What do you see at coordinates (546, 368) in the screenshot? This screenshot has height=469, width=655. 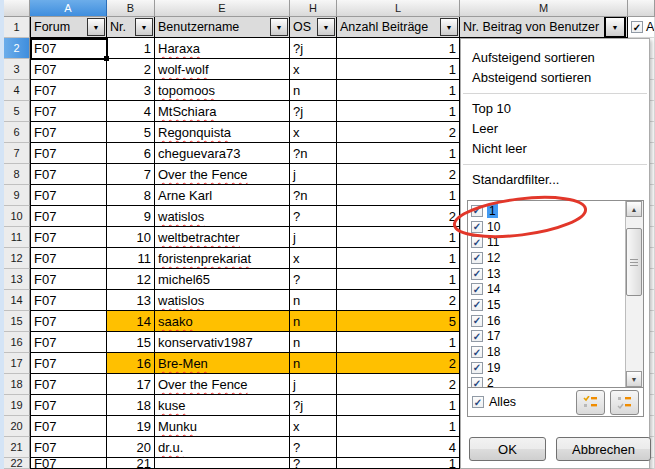 I see `filter-value-item-19: ✓19` at bounding box center [546, 368].